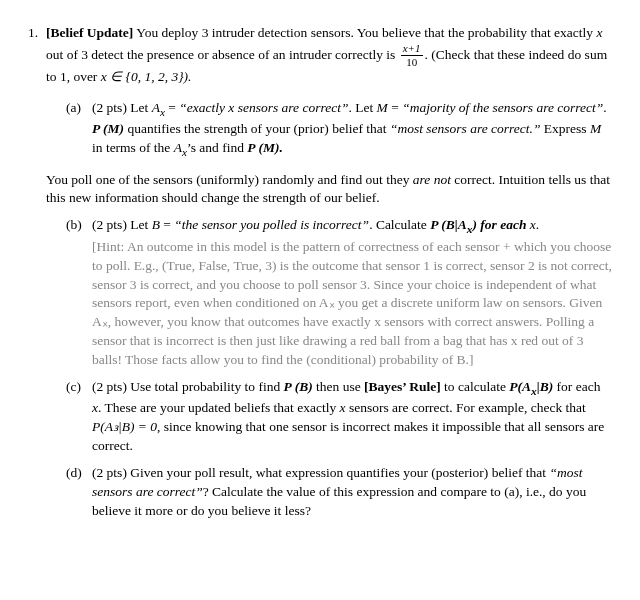 This screenshot has width=640, height=600. I want to click on b-t3: =, so click(167, 224).